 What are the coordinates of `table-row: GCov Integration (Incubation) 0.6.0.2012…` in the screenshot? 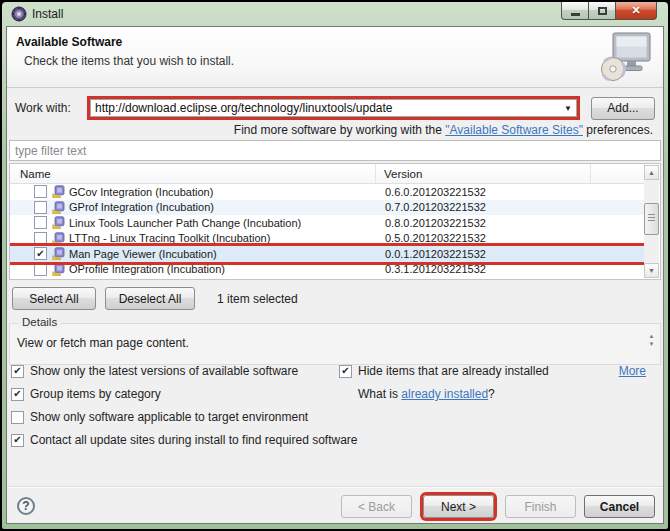 It's located at (327, 192).